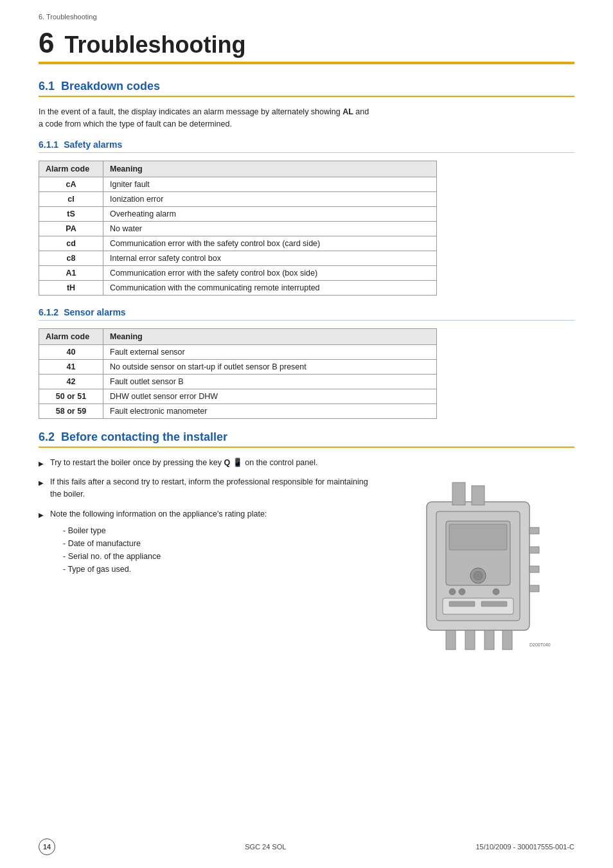  Describe the element at coordinates (93, 145) in the screenshot. I see `subsection-611-title: Safety alarms` at that location.